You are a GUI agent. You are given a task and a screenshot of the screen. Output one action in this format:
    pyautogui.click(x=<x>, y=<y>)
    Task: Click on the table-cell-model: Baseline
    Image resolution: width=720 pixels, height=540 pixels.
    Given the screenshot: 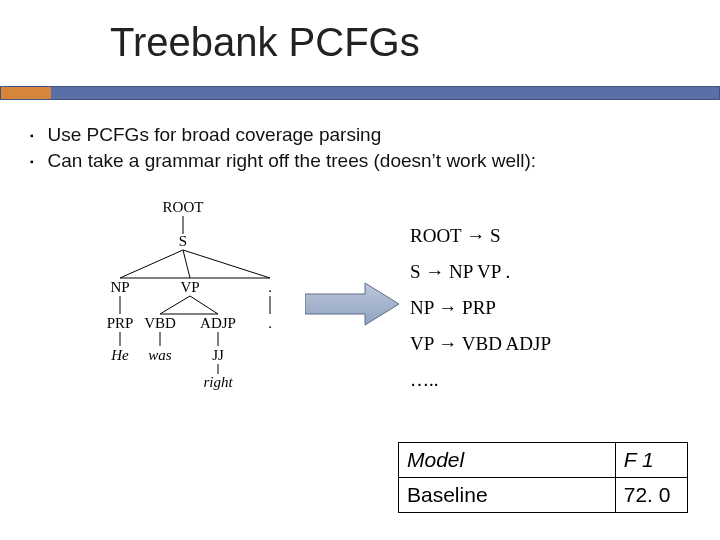 What is the action you would take?
    pyautogui.click(x=508, y=496)
    